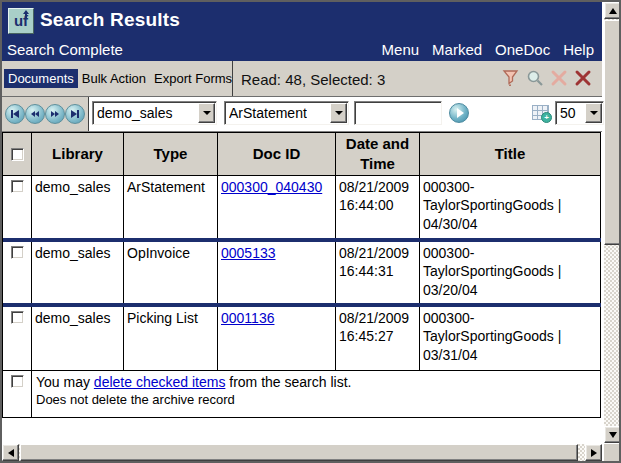 This screenshot has width=621, height=463. Describe the element at coordinates (613, 435) in the screenshot. I see `arrow-down-icon` at that location.